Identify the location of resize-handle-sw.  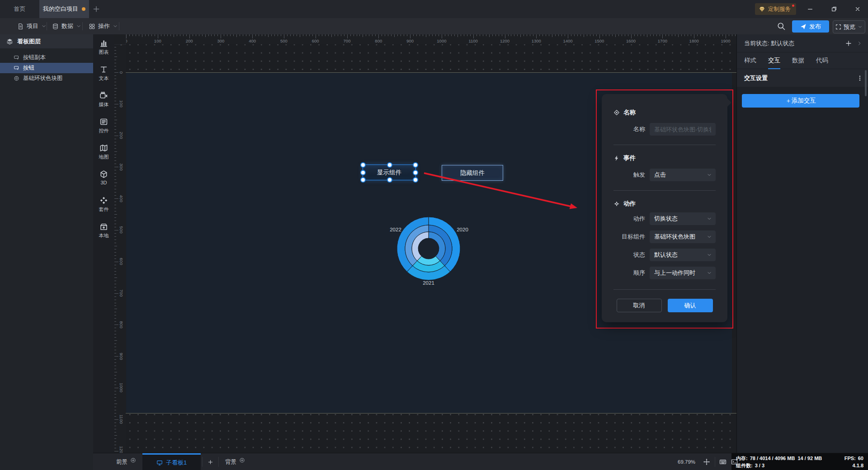
(363, 180).